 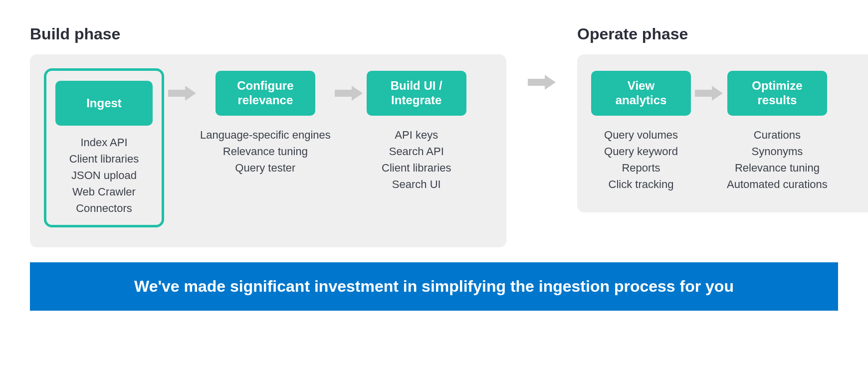 I want to click on operate-phase-panel: View analytics Query volumes Query keywo…, so click(x=722, y=134).